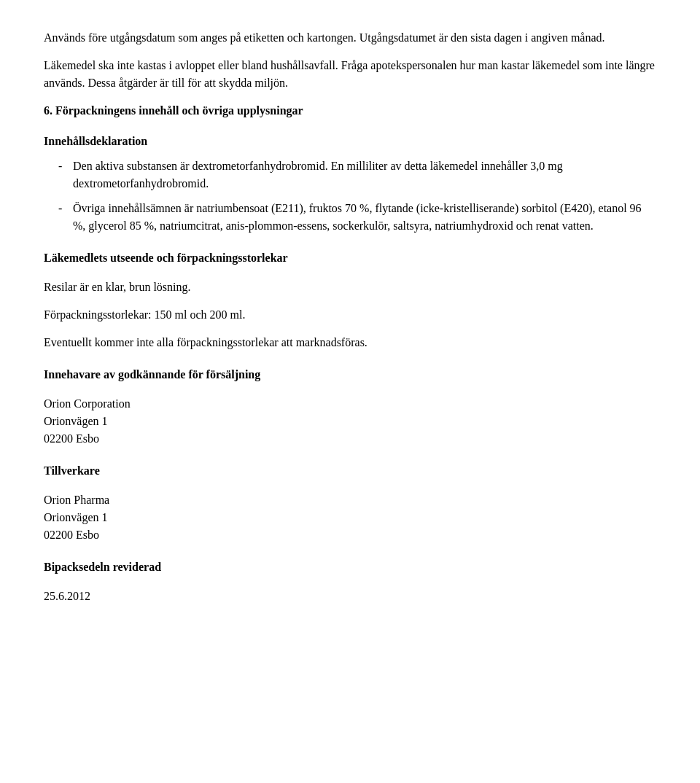 This screenshot has height=783, width=700. What do you see at coordinates (350, 111) in the screenshot?
I see `section-6-heading: 6. Förpackningens innehåll och övriga up…` at bounding box center [350, 111].